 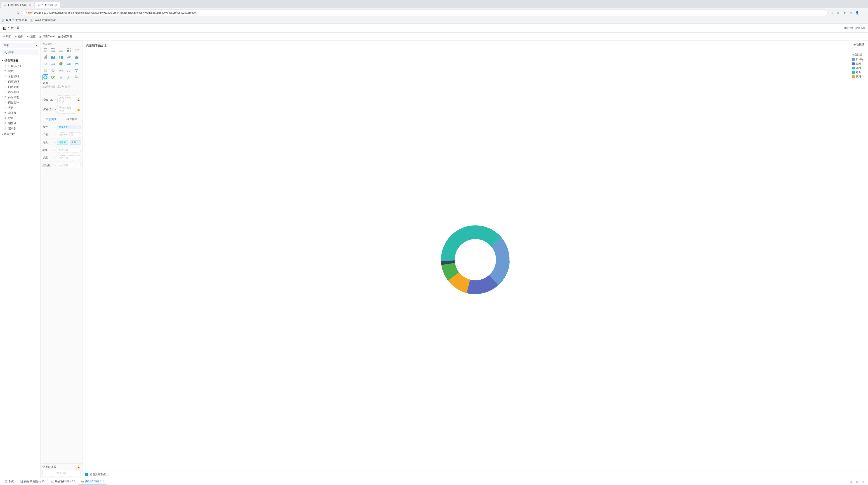 I want to click on chart-pie-multi, so click(x=53, y=78).